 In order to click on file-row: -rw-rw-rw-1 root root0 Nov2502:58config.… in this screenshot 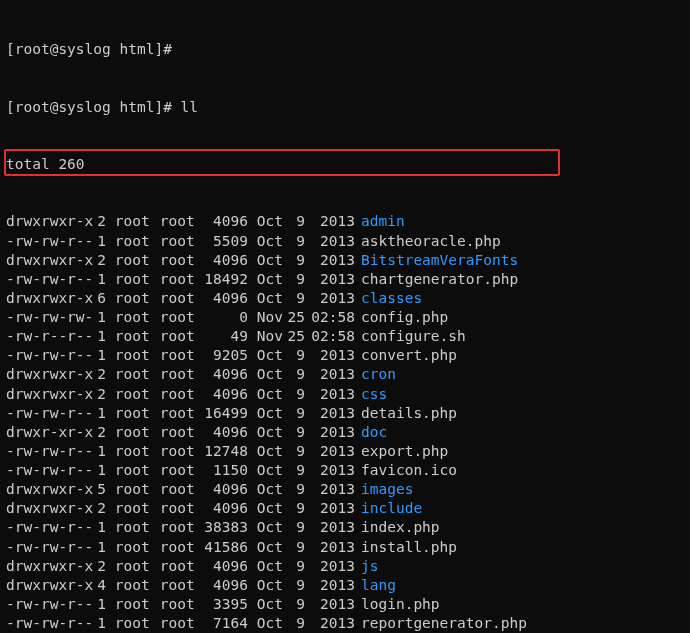, I will do `click(345, 318)`.